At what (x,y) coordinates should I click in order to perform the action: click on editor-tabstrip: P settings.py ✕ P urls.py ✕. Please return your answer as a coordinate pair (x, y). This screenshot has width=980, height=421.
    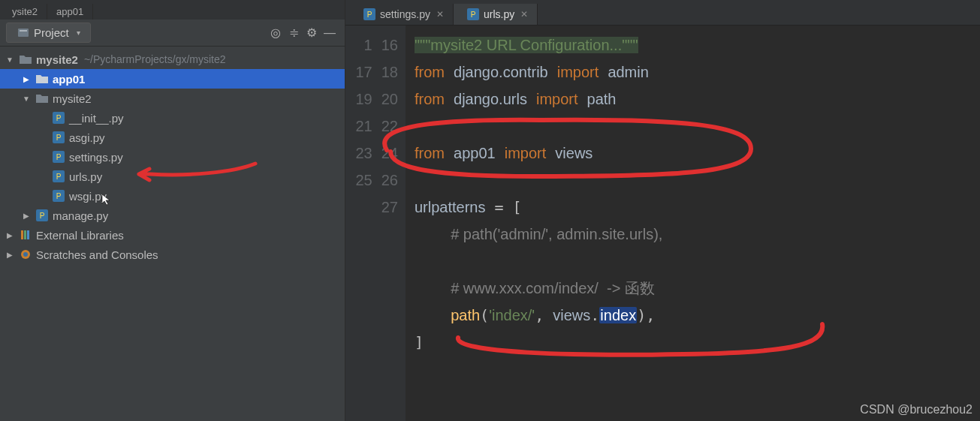
    Looking at the image, I should click on (662, 13).